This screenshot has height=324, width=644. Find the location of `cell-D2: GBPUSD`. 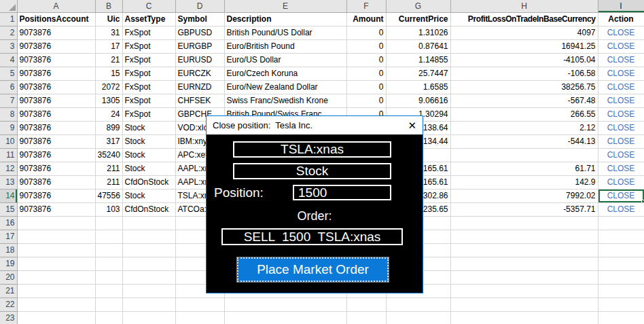

cell-D2: GBPUSD is located at coordinates (200, 33).